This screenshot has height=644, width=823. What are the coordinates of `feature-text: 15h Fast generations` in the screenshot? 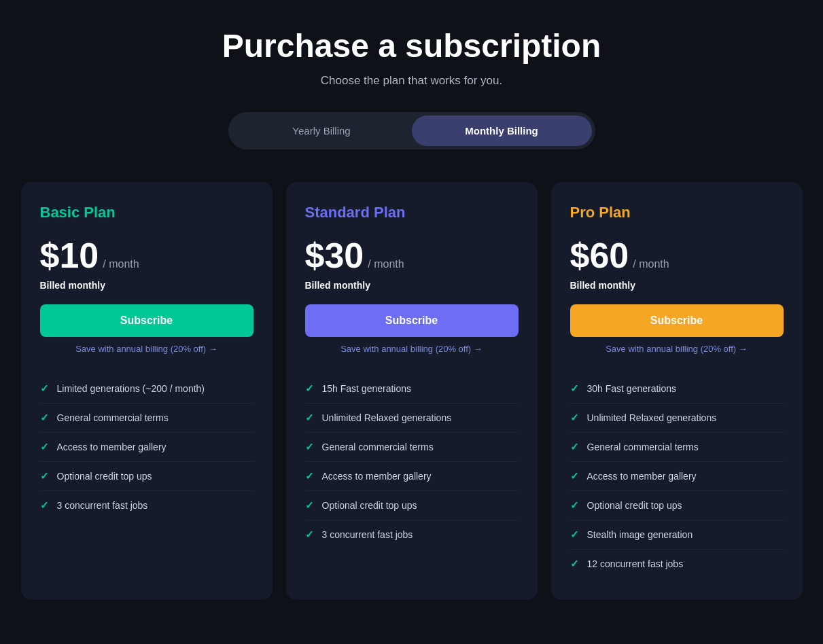 It's located at (367, 389).